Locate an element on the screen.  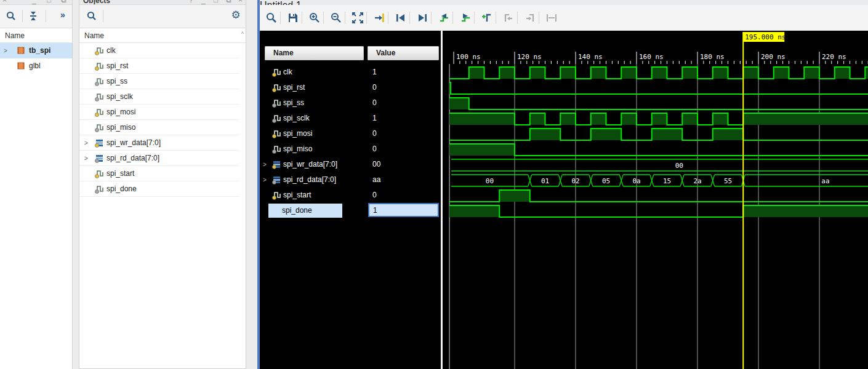
objects-list-item-spi_start: spi_start is located at coordinates (159, 173).